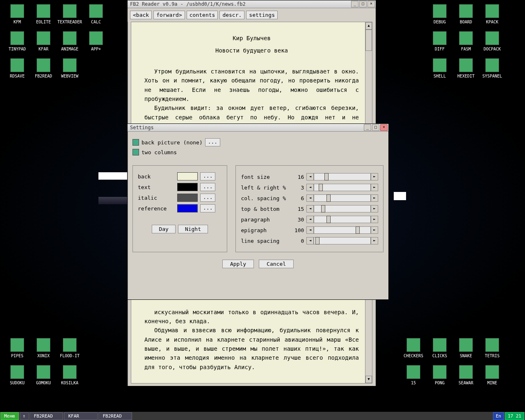 This screenshot has width=525, height=420. Describe the element at coordinates (70, 68) in the screenshot. I see `desktop-icon: WEBVIEW` at that location.